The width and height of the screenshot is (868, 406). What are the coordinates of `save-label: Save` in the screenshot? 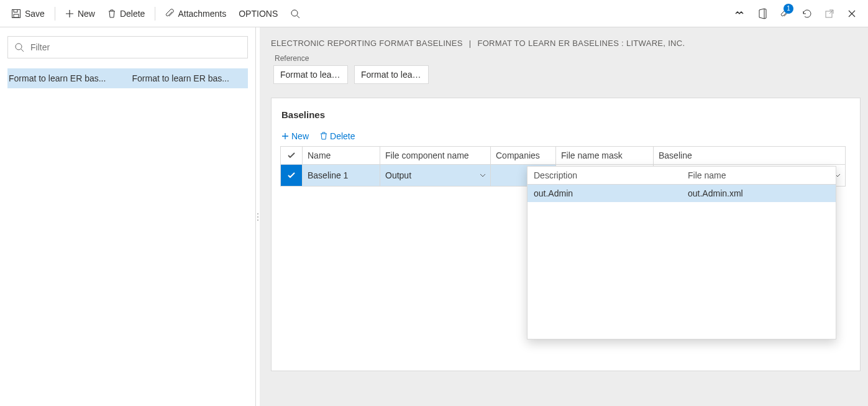 It's located at (35, 14).